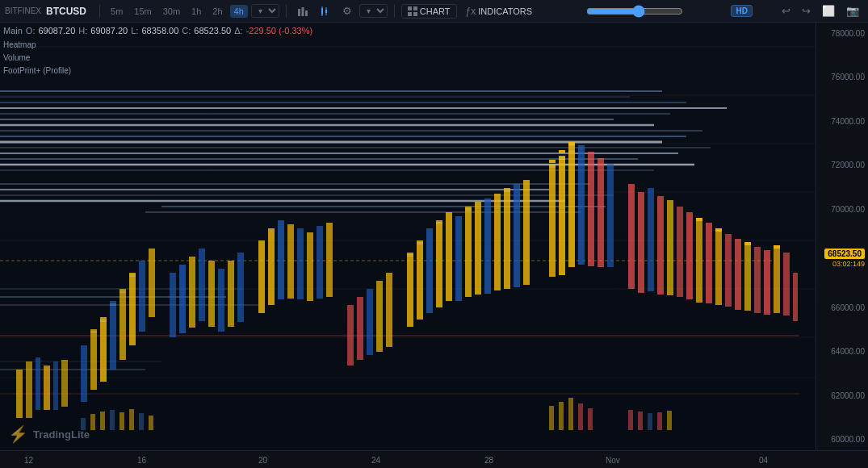 The height and width of the screenshot is (468, 868). What do you see at coordinates (842, 439) in the screenshot?
I see `price-tick-60: 60000.00` at bounding box center [842, 439].